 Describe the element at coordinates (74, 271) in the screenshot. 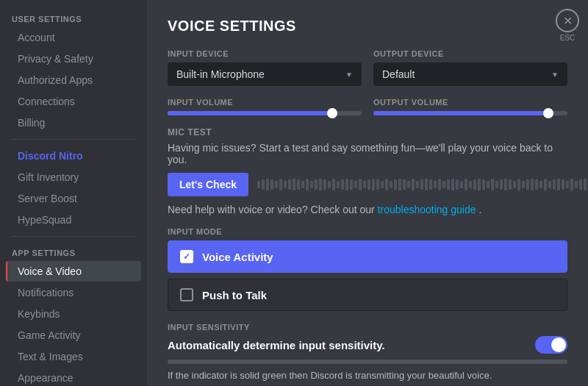

I see `sidebar-item-voice-video: Voice & Video` at that location.